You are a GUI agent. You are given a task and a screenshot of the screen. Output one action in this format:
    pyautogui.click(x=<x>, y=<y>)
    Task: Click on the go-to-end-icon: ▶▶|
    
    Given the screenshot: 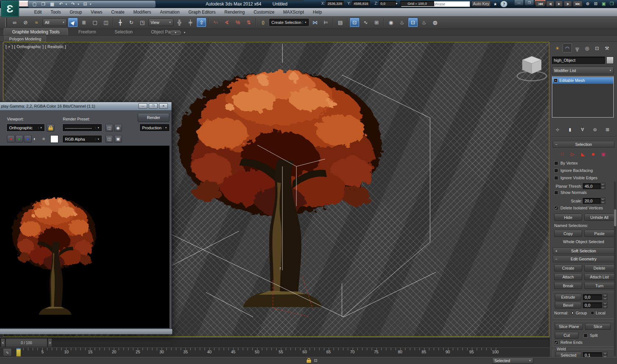 What is the action you would take?
    pyautogui.click(x=578, y=4)
    